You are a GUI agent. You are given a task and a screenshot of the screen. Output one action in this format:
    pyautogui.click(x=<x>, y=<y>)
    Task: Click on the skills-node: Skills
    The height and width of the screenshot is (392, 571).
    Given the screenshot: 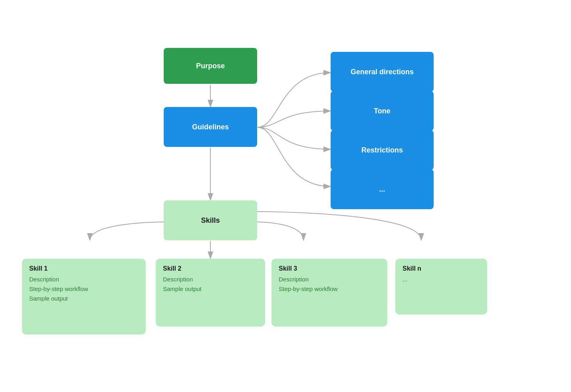 What is the action you would take?
    pyautogui.click(x=210, y=220)
    